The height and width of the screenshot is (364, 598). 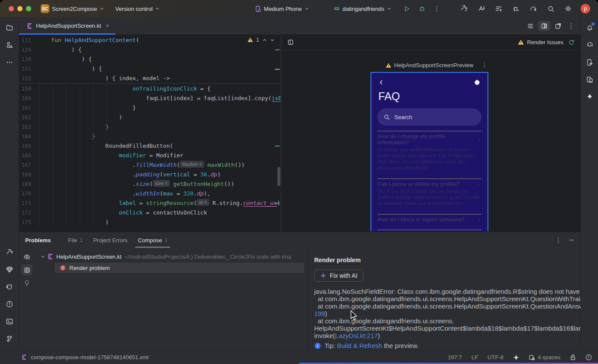 I want to click on code-line: 151) {, so click(x=150, y=69).